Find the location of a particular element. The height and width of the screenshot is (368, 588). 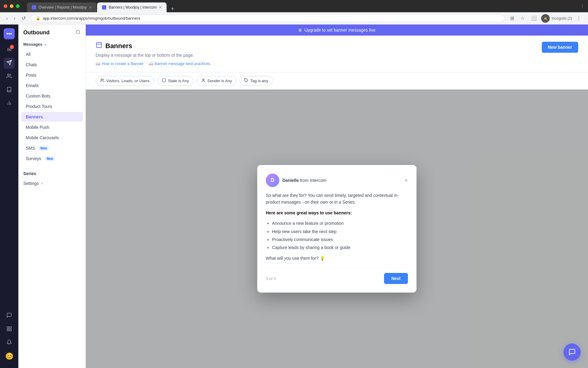

how-to-banner-link: 📖 How to create a Banner is located at coordinates (119, 64).